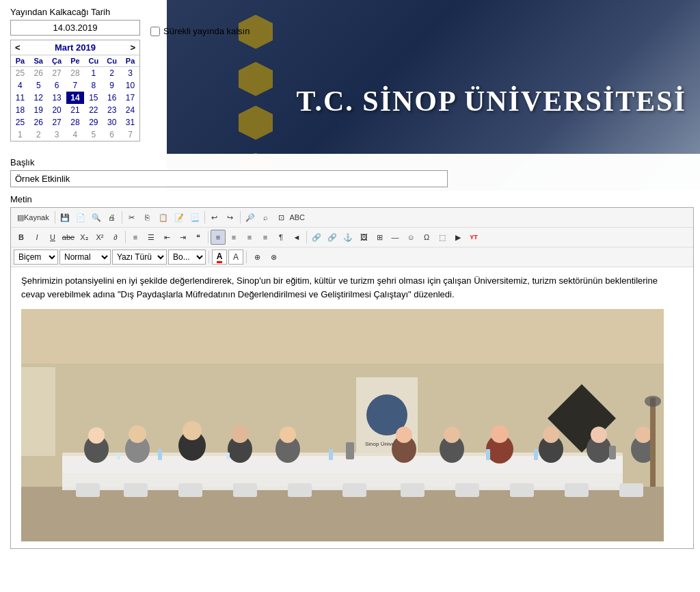 This screenshot has width=700, height=592. I want to click on tb-special-btn: Ω, so click(427, 237).